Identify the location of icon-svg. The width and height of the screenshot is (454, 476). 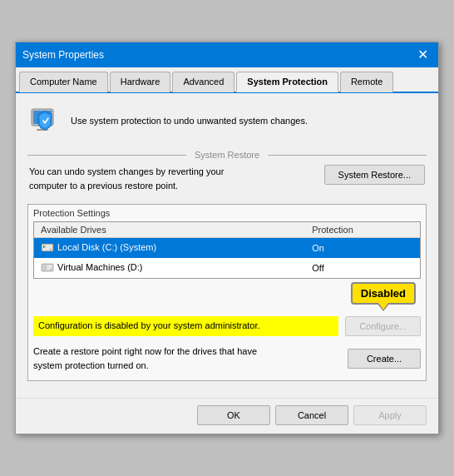
(45, 121).